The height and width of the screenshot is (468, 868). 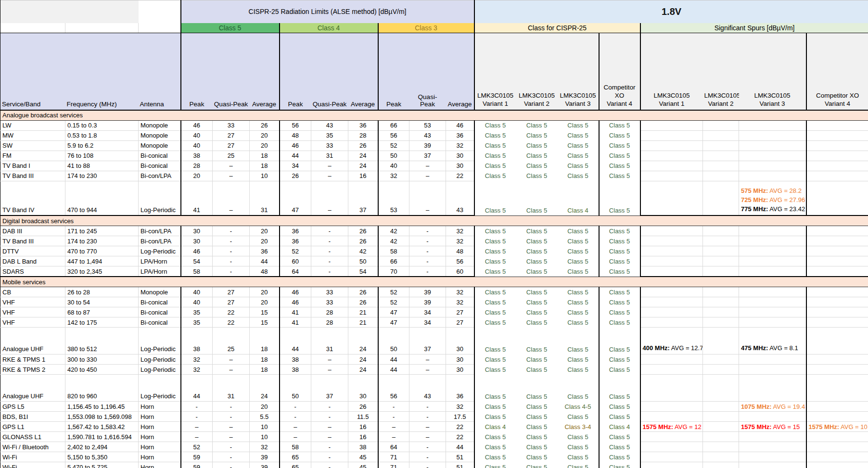 What do you see at coordinates (33, 125) in the screenshot?
I see `service-cell: LW` at bounding box center [33, 125].